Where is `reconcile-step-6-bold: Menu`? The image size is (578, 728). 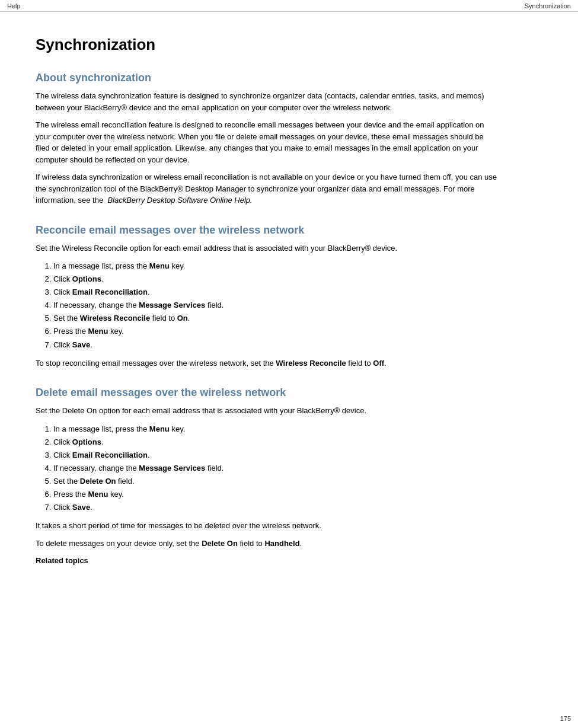
reconcile-step-6-bold: Menu is located at coordinates (98, 331).